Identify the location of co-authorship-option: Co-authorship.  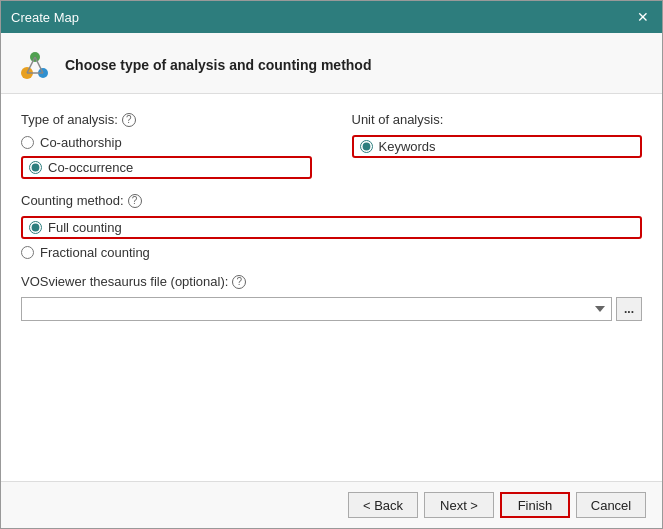
(166, 142).